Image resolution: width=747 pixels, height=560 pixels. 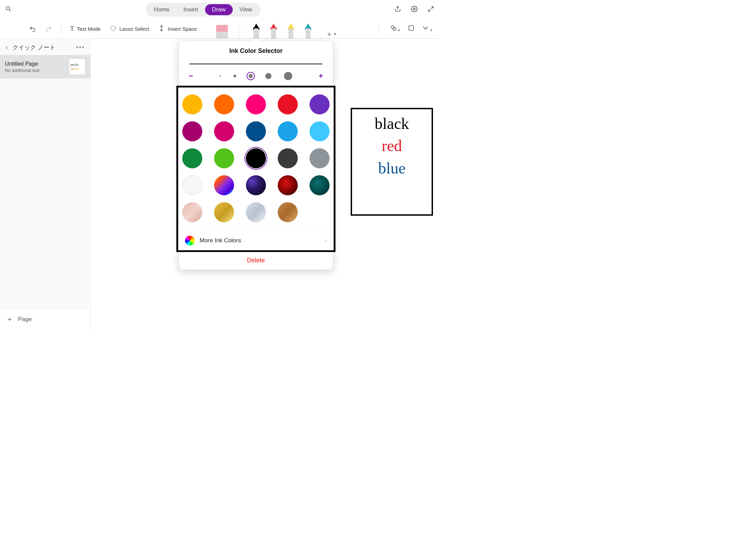 I want to click on tool-highlighter-yellow, so click(x=291, y=31).